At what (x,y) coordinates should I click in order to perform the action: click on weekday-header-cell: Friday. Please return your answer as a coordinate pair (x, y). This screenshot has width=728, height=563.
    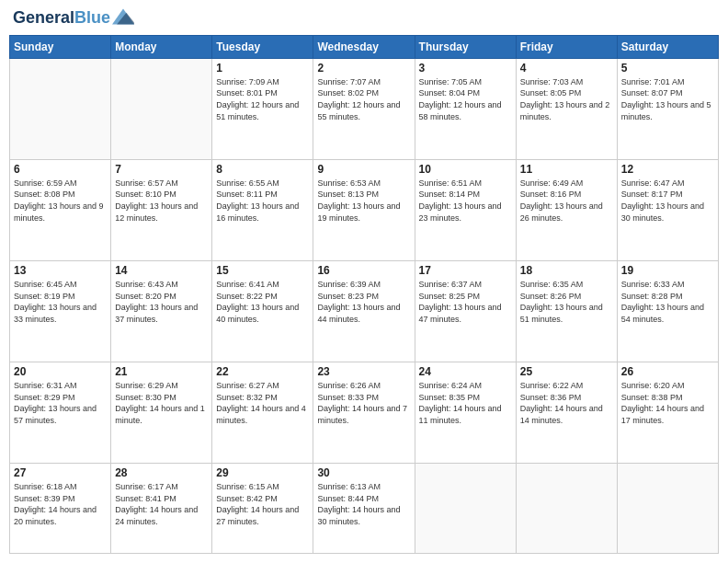
    Looking at the image, I should click on (566, 46).